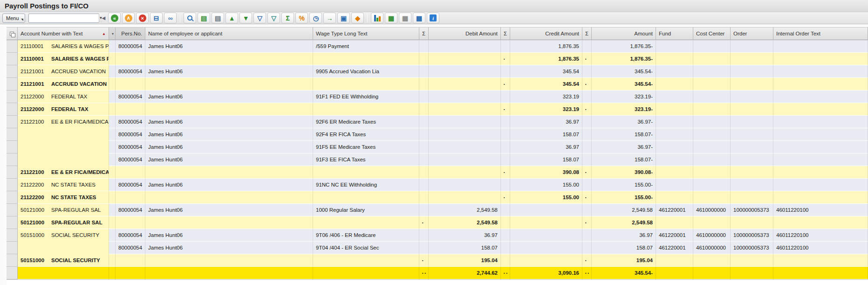 The height and width of the screenshot is (285, 868). What do you see at coordinates (624, 72) in the screenshot?
I see `cell-amount: 345.54-` at bounding box center [624, 72].